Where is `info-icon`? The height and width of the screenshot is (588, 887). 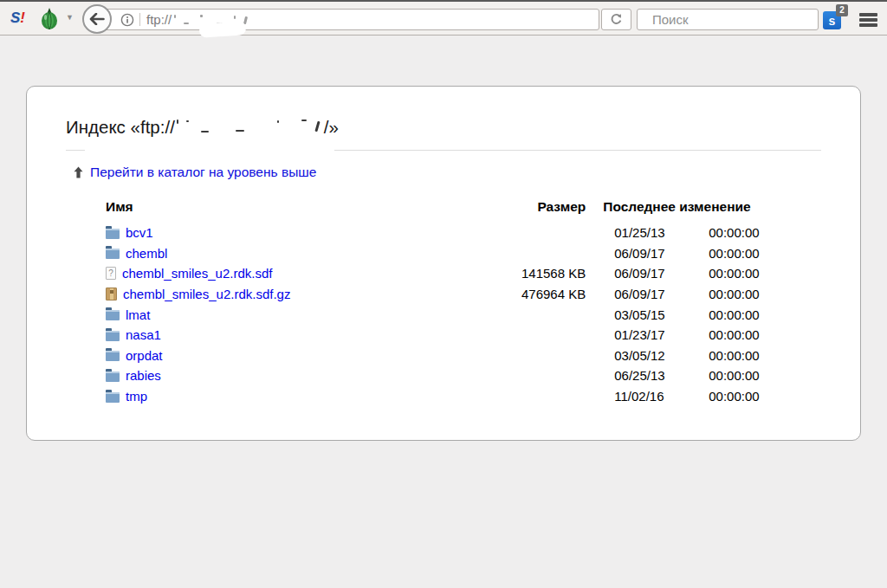
info-icon is located at coordinates (127, 20).